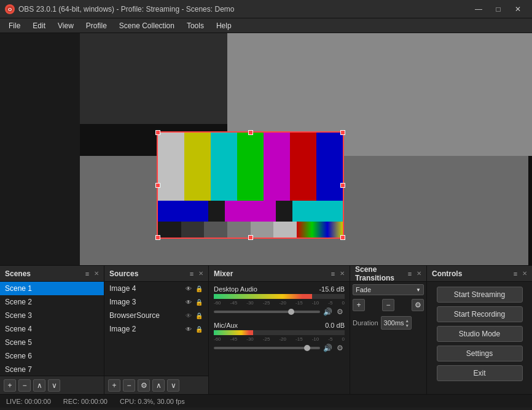 The height and width of the screenshot is (410, 532). What do you see at coordinates (15, 26) in the screenshot?
I see `menu-file: File` at bounding box center [15, 26].